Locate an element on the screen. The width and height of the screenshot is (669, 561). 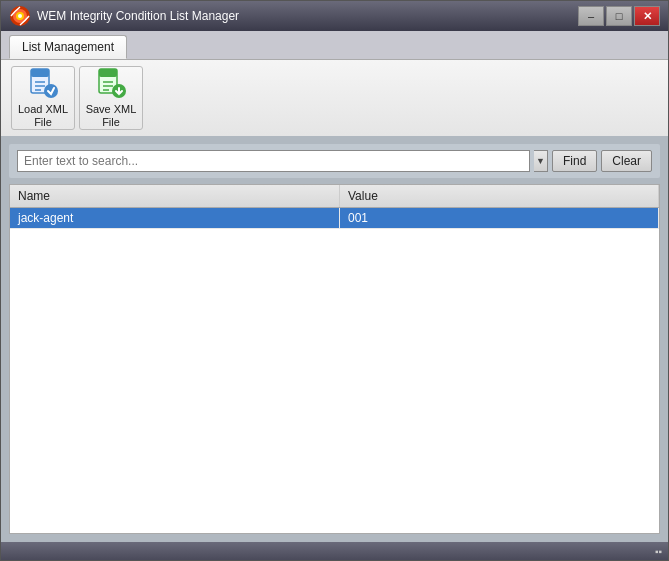
cell-name: jack-agent is located at coordinates (175, 218).